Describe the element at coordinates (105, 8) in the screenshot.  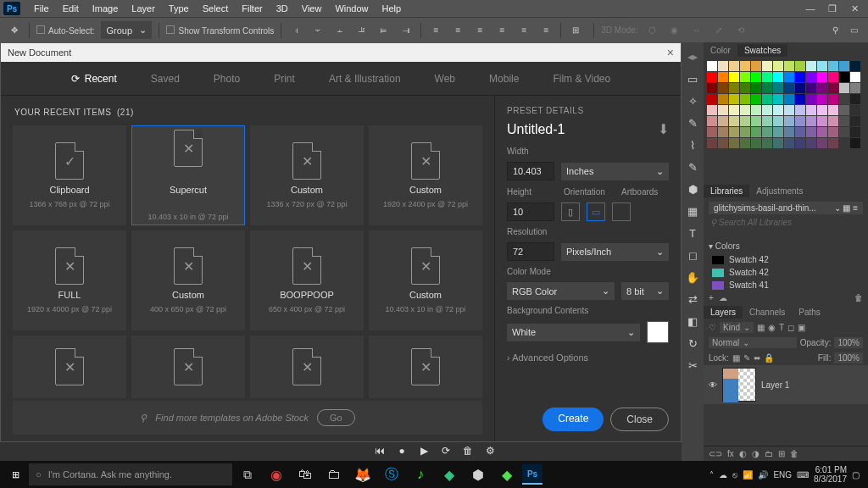
I see `menu-image: Image` at that location.